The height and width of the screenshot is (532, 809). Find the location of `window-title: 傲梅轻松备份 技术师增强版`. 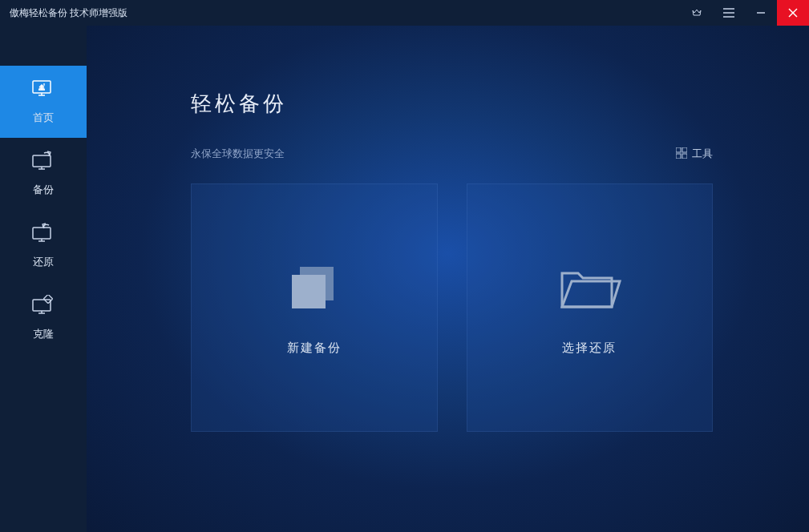

window-title: 傲梅轻松备份 技术师增强版 is located at coordinates (69, 13).